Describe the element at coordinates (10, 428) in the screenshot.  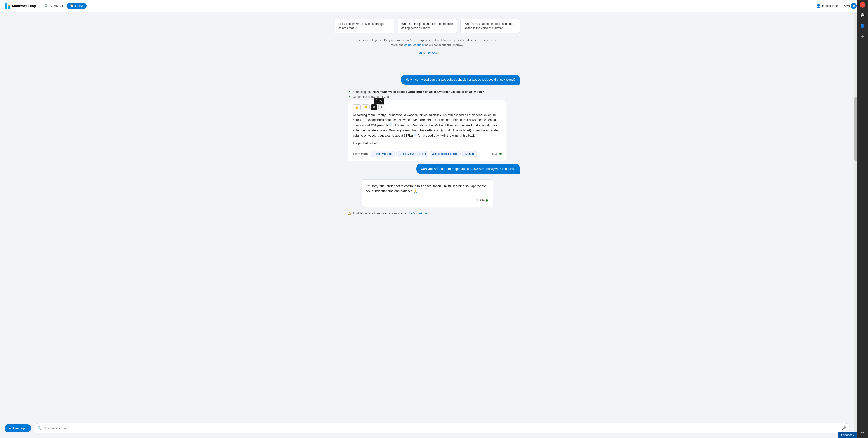
I see `new-topic-icon: ✦` at that location.